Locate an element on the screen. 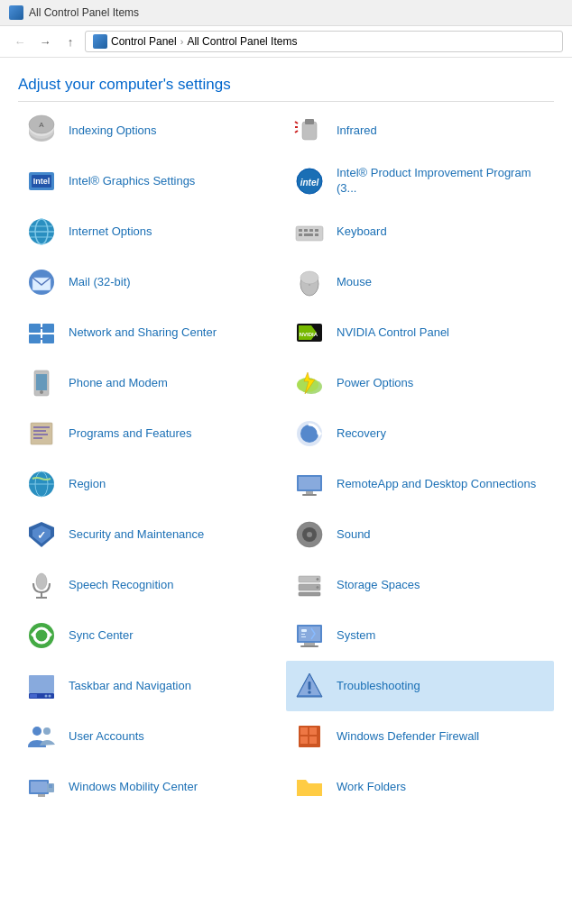 This screenshot has width=572, height=924. item-region: Region is located at coordinates (152, 484).